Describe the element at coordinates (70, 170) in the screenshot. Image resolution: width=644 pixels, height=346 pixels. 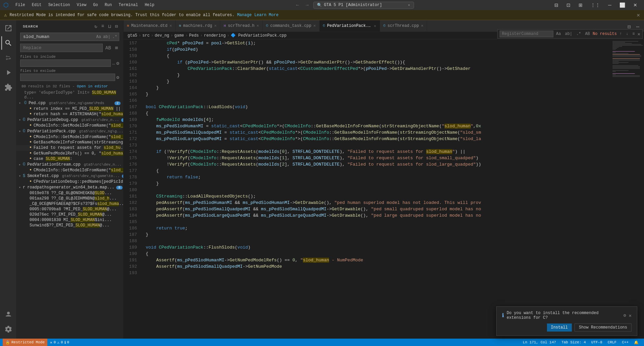
I see `match-item: ● CModelInfo::GetModelIdFromName("slod_h…` at that location.